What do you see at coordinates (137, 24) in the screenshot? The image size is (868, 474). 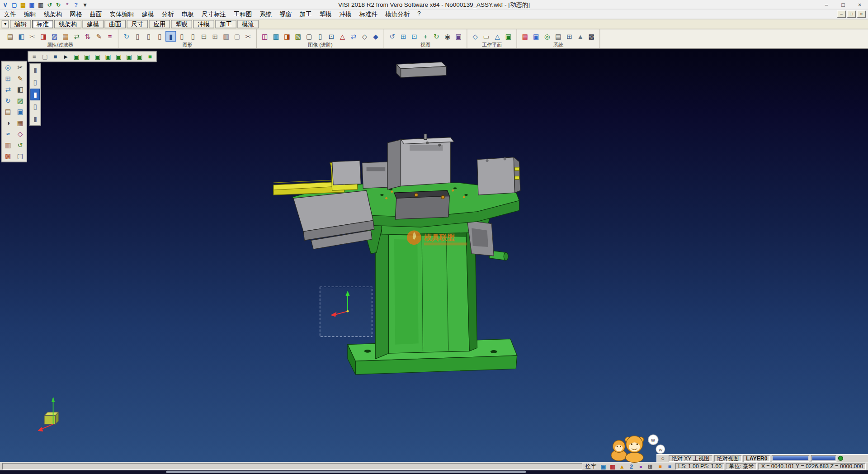 I see `tab: 尺寸` at bounding box center [137, 24].